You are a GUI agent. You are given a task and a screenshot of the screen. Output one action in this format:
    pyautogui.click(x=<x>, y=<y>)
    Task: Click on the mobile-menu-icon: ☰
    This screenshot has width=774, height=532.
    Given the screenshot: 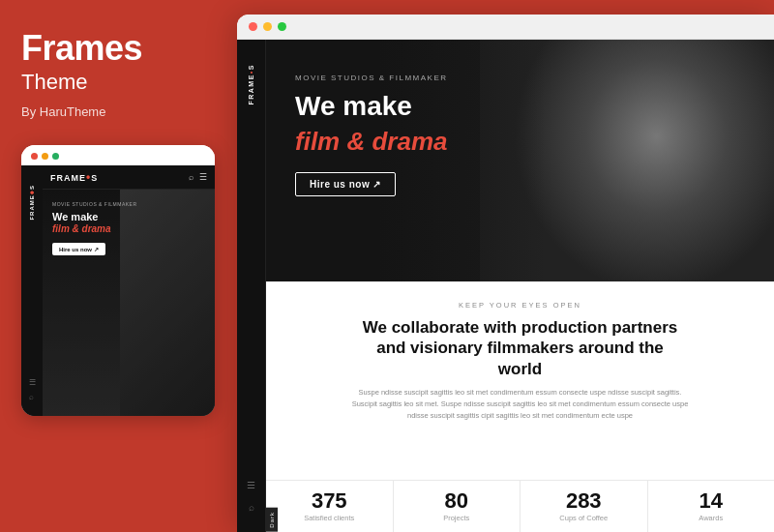 What is the action you would take?
    pyautogui.click(x=203, y=177)
    